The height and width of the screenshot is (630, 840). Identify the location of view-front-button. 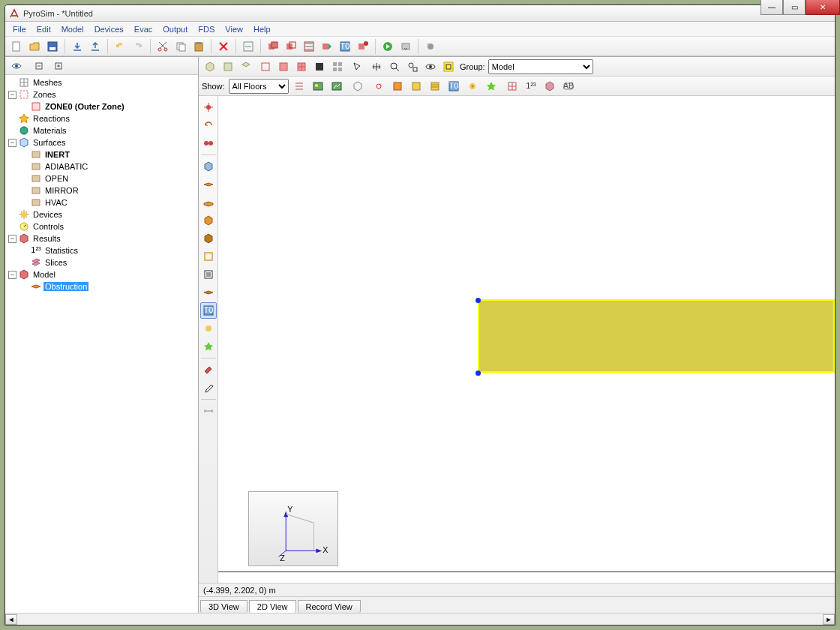
(228, 67).